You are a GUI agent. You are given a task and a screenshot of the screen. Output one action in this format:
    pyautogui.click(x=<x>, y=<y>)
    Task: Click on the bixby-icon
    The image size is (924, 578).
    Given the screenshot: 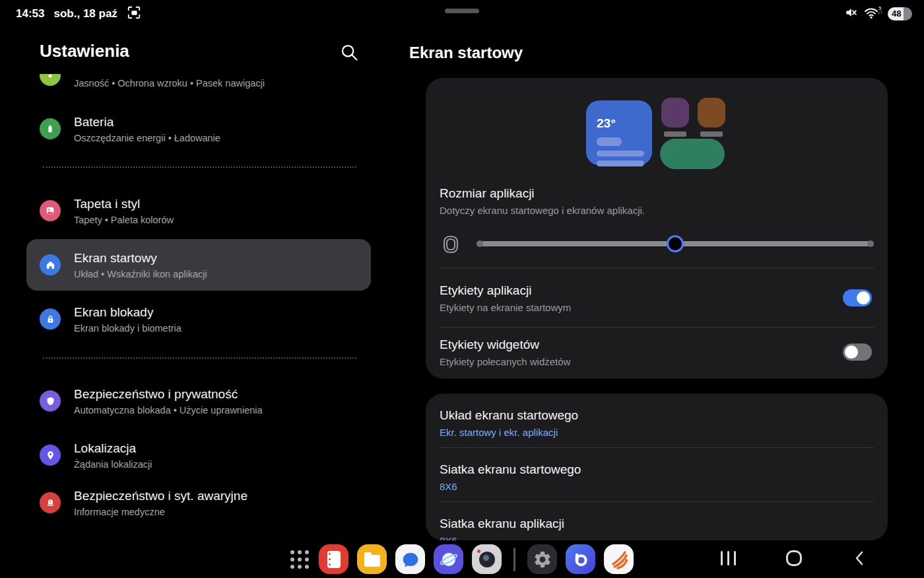 What is the action you would take?
    pyautogui.click(x=581, y=559)
    